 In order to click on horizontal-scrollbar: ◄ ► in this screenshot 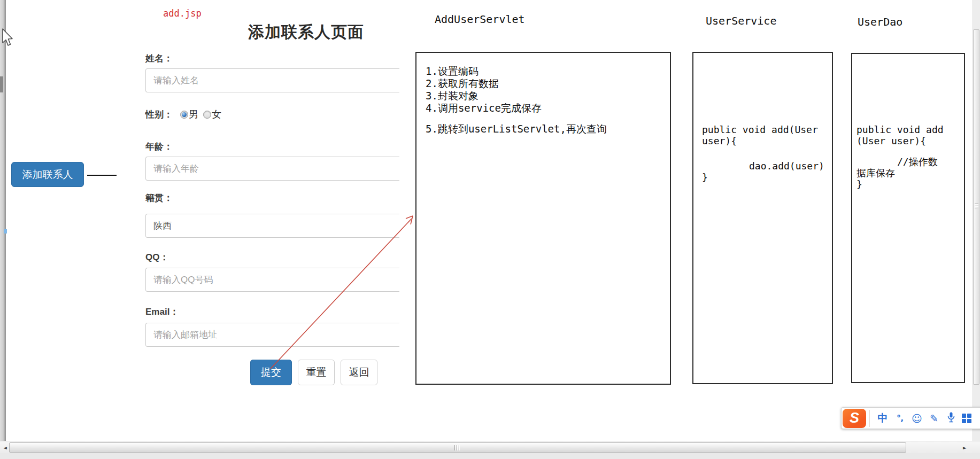, I will do `click(490, 447)`.